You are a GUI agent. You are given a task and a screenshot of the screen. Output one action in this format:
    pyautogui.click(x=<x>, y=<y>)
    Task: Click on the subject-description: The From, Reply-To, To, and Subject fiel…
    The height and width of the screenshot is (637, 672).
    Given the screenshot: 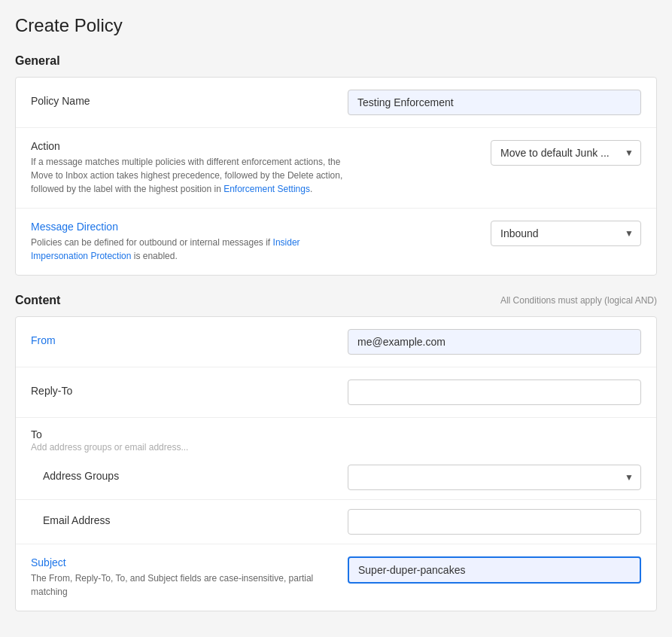 What is the action you would take?
    pyautogui.click(x=189, y=585)
    